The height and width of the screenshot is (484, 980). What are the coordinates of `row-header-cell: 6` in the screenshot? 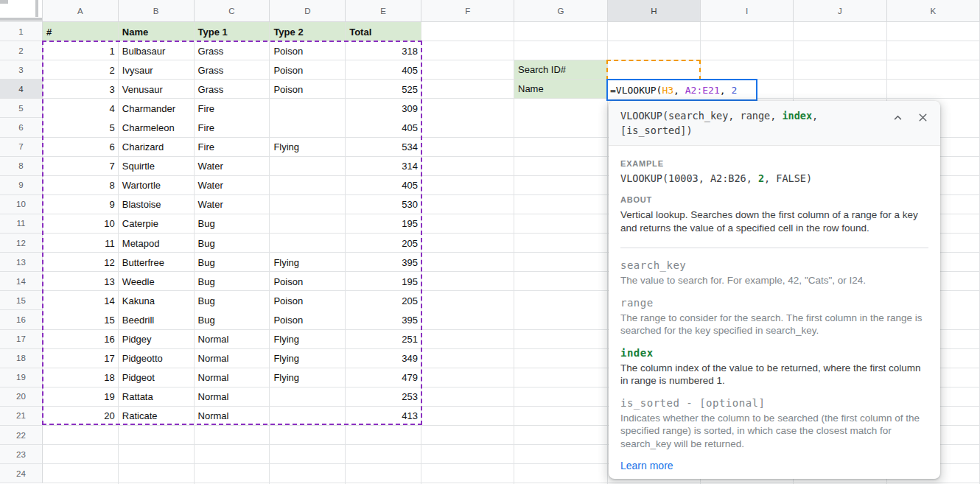 It's located at (21, 127).